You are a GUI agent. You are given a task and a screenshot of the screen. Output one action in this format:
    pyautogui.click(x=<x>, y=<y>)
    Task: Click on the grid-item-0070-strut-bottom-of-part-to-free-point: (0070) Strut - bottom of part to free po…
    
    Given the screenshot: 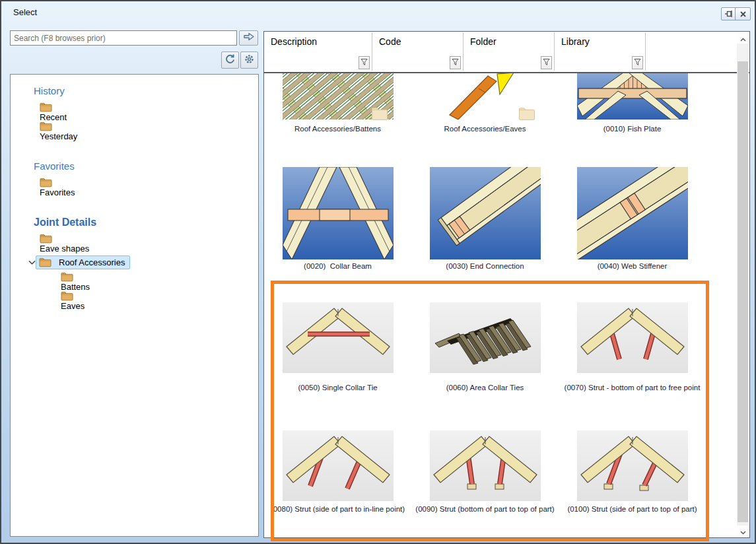 What is the action you would take?
    pyautogui.click(x=633, y=358)
    